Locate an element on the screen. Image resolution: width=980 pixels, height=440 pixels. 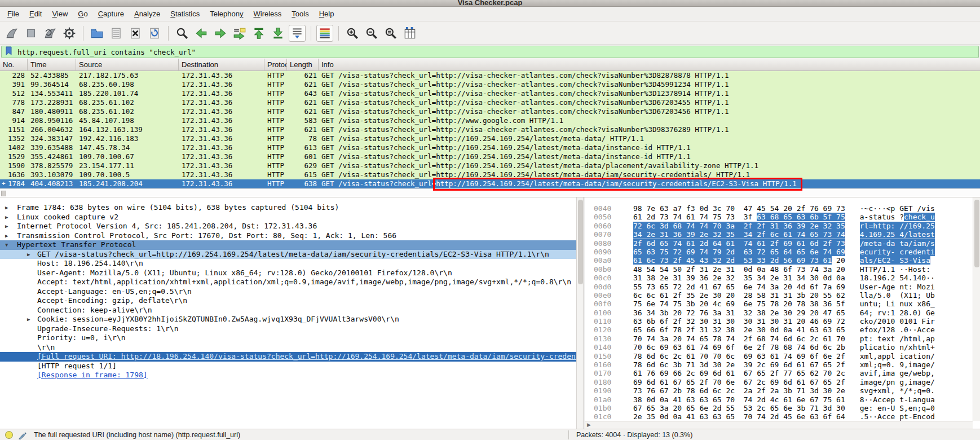
find-packet-icon is located at coordinates (182, 33).